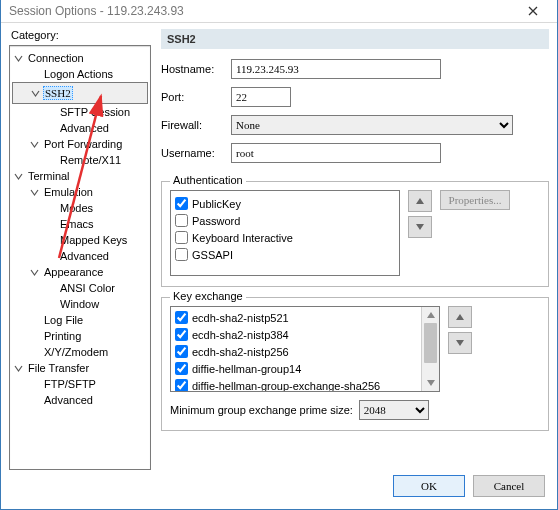  What do you see at coordinates (261, 11) in the screenshot?
I see `window-title: Session Options - 119.23.243.93` at bounding box center [261, 11].